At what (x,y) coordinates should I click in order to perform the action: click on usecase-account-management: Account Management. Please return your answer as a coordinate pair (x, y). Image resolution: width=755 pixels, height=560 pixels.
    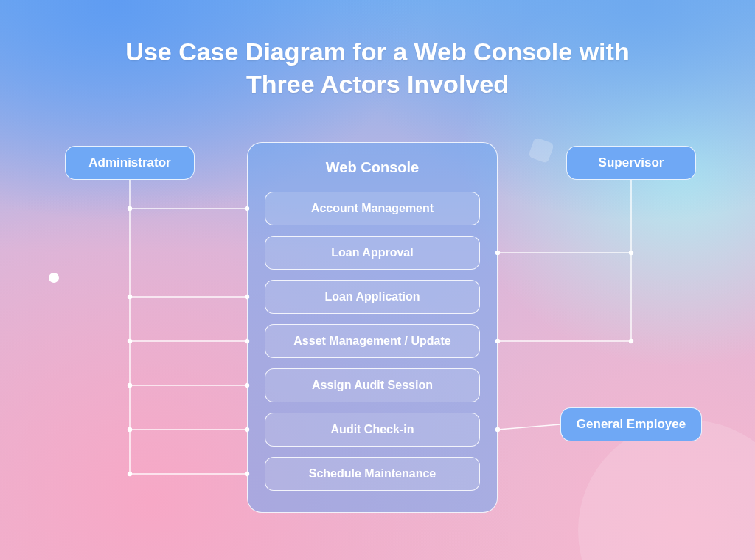
    Looking at the image, I should click on (372, 209).